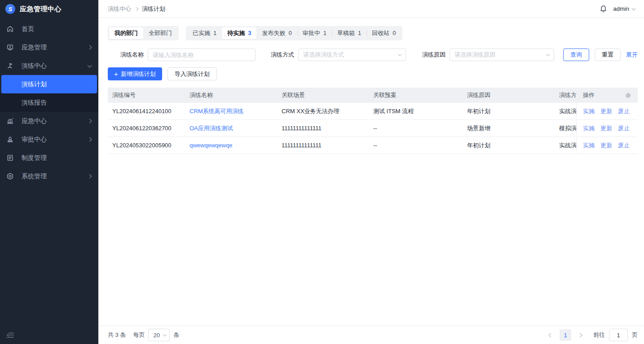  I want to click on drill-center-icon, so click(10, 66).